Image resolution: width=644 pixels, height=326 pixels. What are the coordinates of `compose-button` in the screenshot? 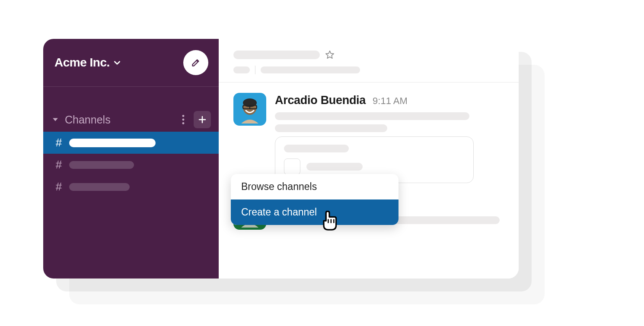 It's located at (196, 63).